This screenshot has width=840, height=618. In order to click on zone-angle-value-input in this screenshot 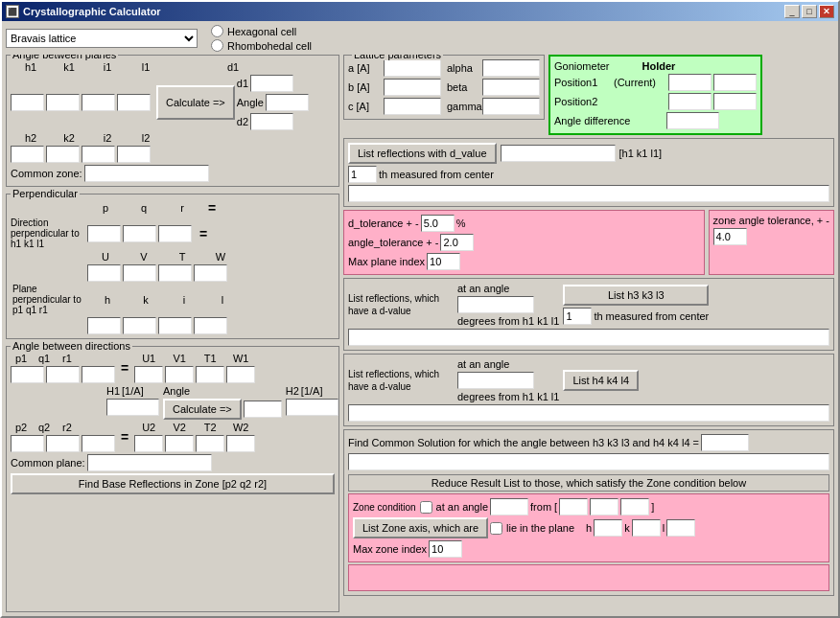, I will do `click(509, 507)`.